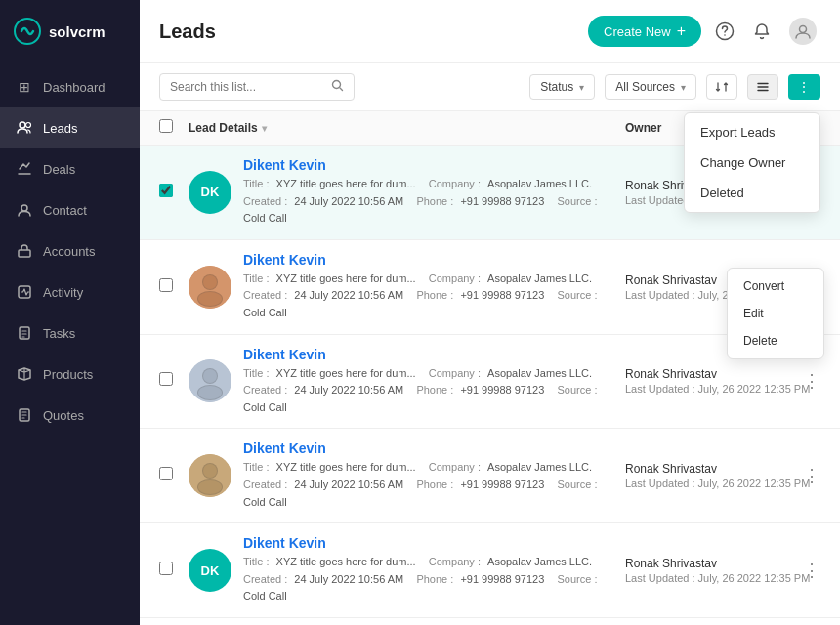  Describe the element at coordinates (70, 169) in the screenshot. I see `sidebar-item-deals: Deals` at that location.